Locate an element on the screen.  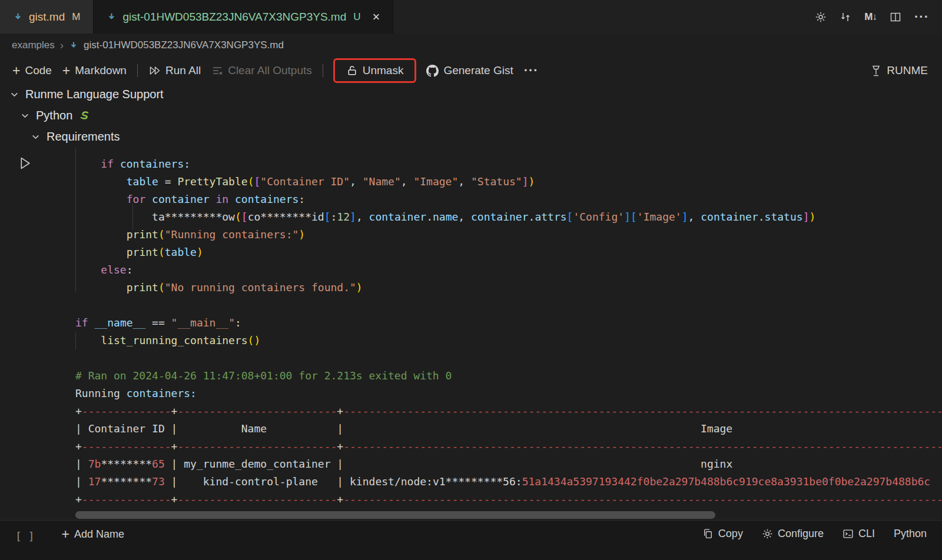
more-actions-icon: ··· is located at coordinates (922, 17).